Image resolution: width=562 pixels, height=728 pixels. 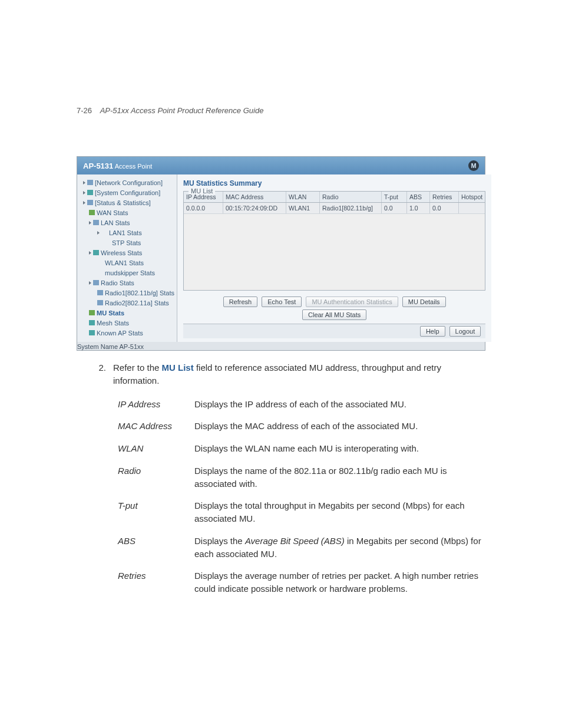 I want to click on tree-wireless-stats: Wireless Stats, so click(x=127, y=253).